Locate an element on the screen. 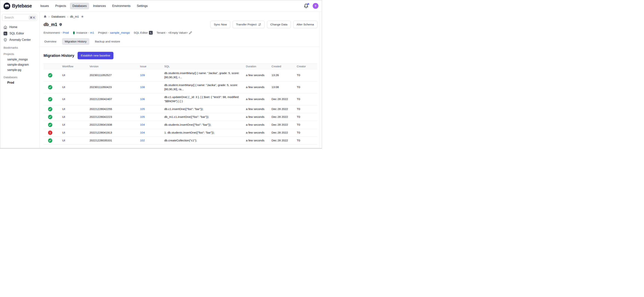  sidebar-item-sample-diagram: sample-diagram is located at coordinates (20, 65).